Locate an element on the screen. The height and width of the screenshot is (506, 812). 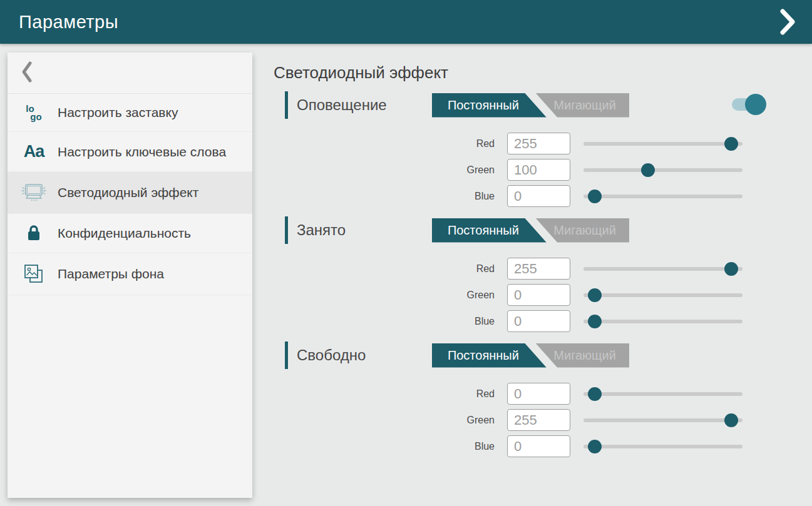
app-header: Параметры is located at coordinates (406, 22).